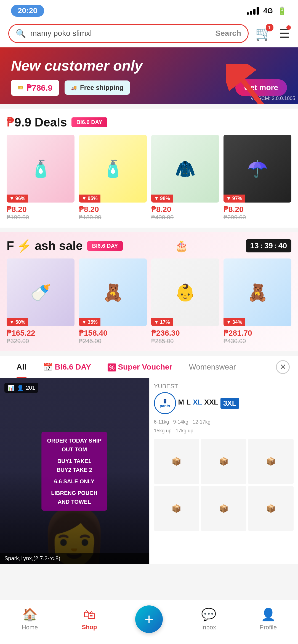  What do you see at coordinates (234, 198) in the screenshot?
I see `discount-tag-4: ▼ 97%` at bounding box center [234, 198].